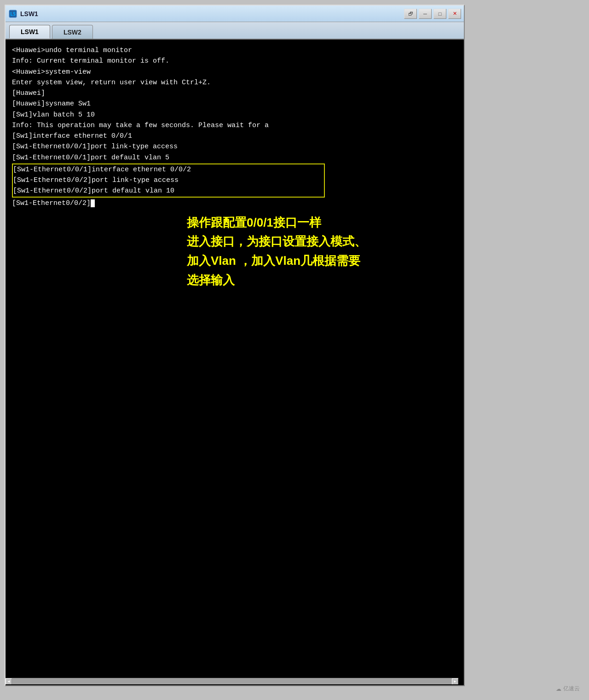  I want to click on annotation-line-3: 加入Vlan ，加入Vlan几根据需要, so click(322, 261).